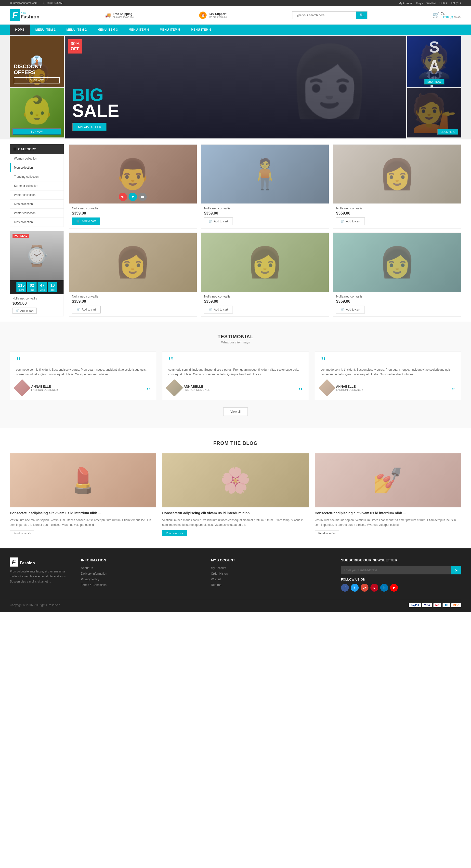  What do you see at coordinates (443, 3) in the screenshot?
I see `currency-selector: USD ▾` at bounding box center [443, 3].